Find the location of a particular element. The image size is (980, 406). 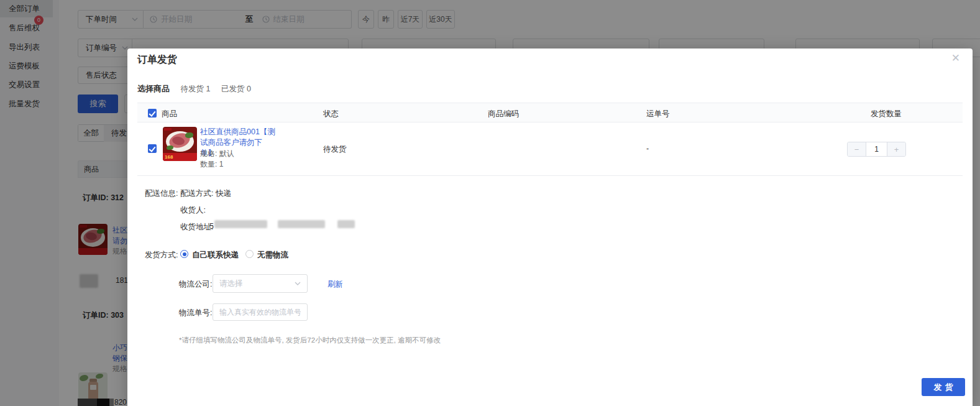

tracking-no-input is located at coordinates (260, 312).